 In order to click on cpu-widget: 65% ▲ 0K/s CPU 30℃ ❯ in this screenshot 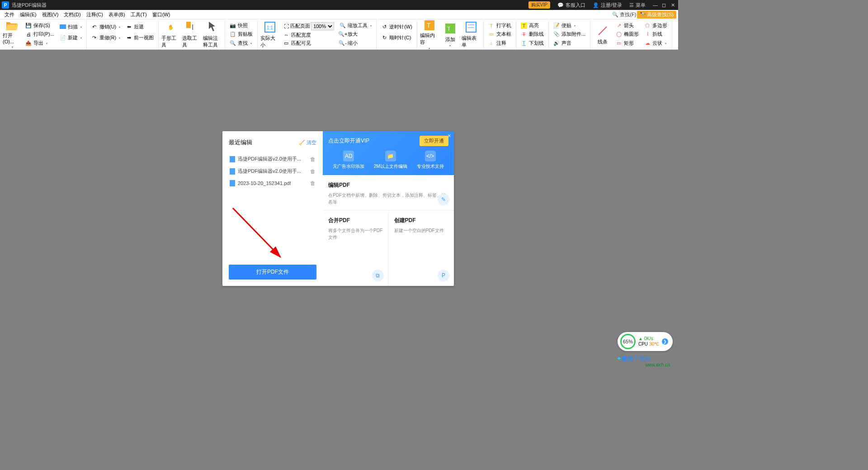, I will do `click(645, 342)`.